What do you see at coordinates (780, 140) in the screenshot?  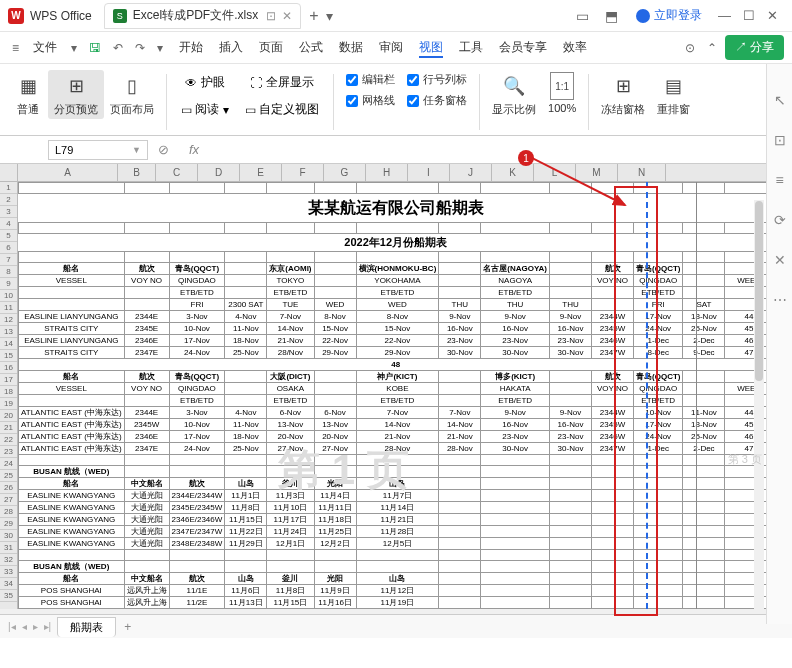 I see `properties-icon: ⊡` at bounding box center [780, 140].